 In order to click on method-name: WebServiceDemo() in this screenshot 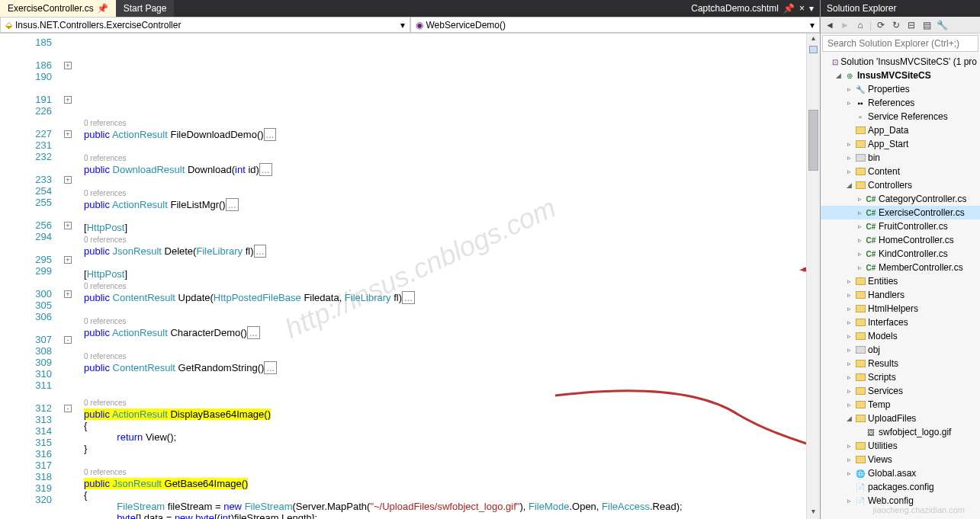, I will do `click(466, 25)`.